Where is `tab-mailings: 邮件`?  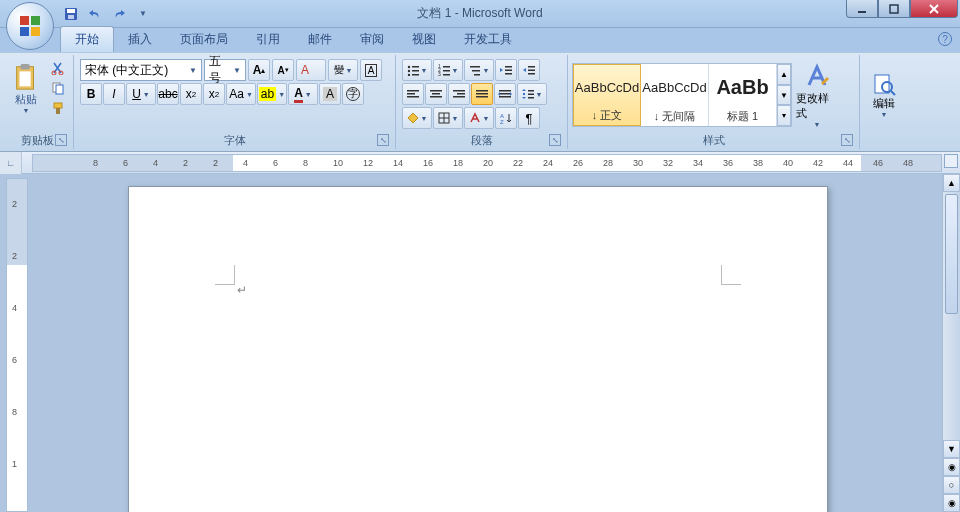 tab-mailings: 邮件 is located at coordinates (320, 40).